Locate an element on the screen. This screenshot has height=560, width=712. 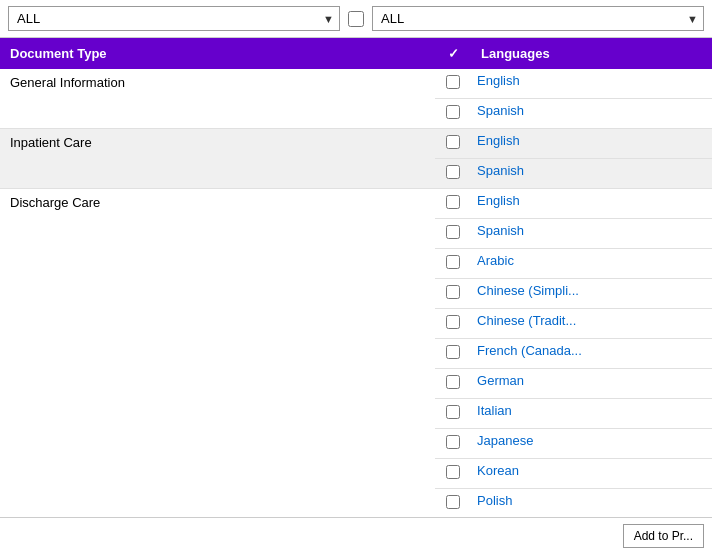
lang-cell: Arabic is located at coordinates (592, 264).